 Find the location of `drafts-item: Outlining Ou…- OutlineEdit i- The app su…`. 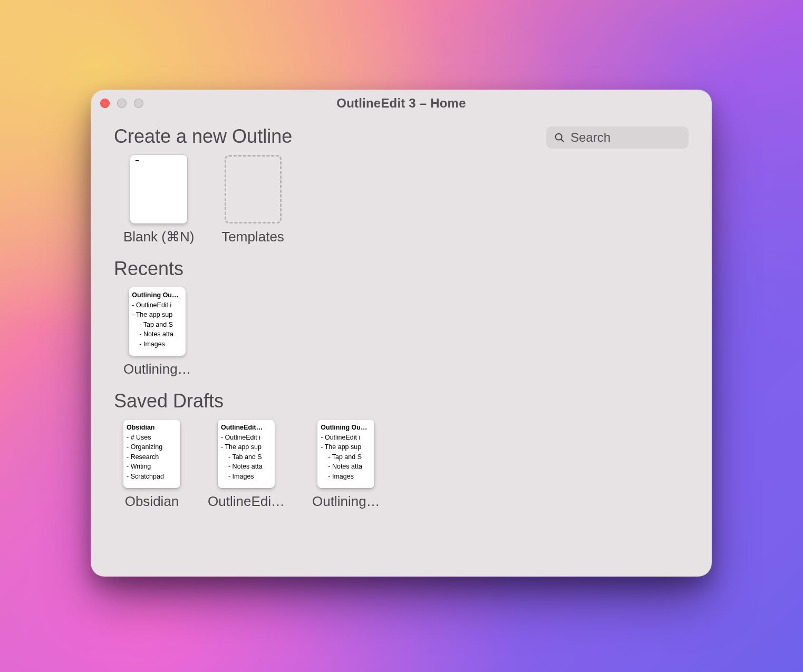

drafts-item: Outlining Ou…- OutlineEdit i- The app su… is located at coordinates (346, 465).